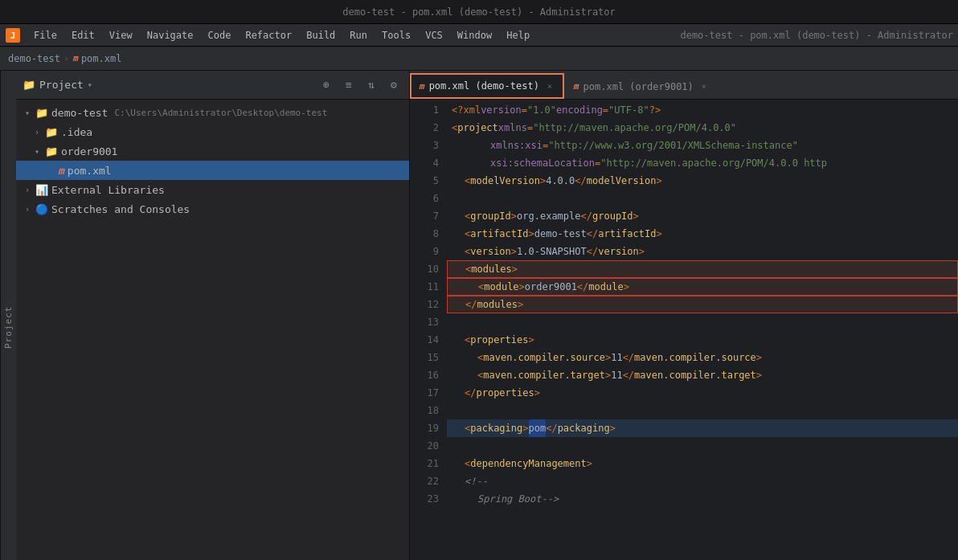 This screenshot has width=958, height=560. What do you see at coordinates (479, 12) in the screenshot?
I see `titlebar-text: demo-test - pom.xml (demo-test) - Admini…` at bounding box center [479, 12].